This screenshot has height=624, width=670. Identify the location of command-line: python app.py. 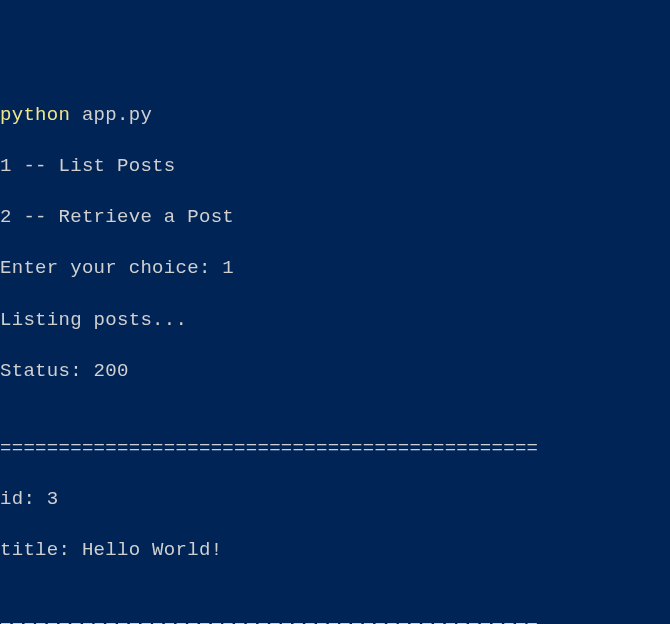
(335, 116).